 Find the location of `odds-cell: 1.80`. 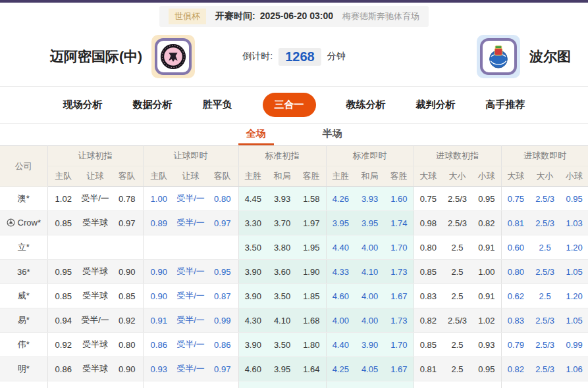

odds-cell: 1.80 is located at coordinates (311, 345).